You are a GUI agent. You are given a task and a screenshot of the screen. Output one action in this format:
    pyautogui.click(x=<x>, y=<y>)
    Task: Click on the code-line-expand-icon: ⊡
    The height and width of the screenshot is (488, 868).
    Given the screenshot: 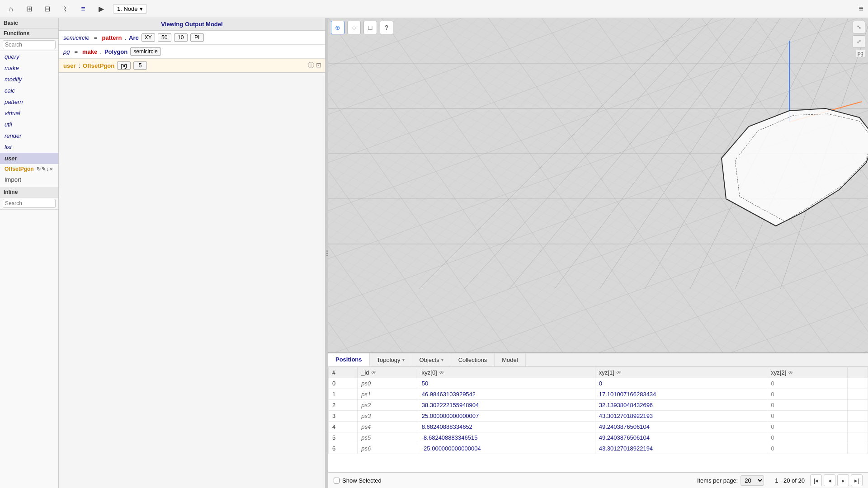 What is the action you would take?
    pyautogui.click(x=319, y=66)
    